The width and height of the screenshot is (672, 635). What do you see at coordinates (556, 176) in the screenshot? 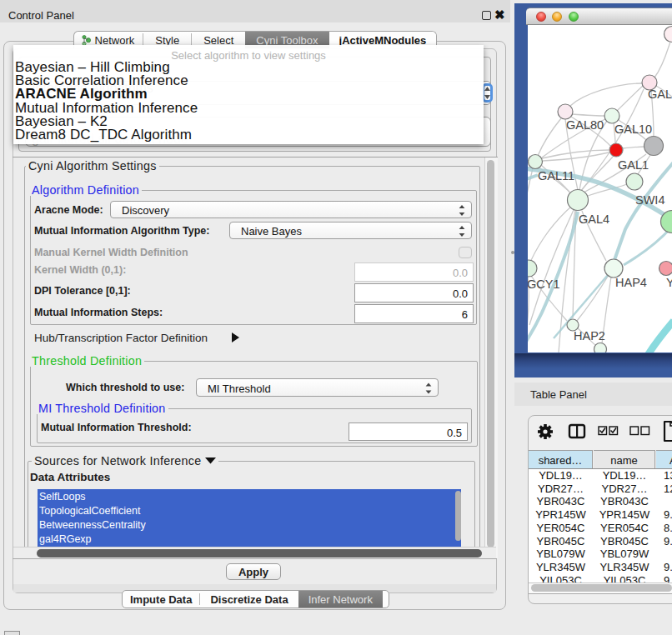
I see `svg-text: GAL11` at bounding box center [556, 176].